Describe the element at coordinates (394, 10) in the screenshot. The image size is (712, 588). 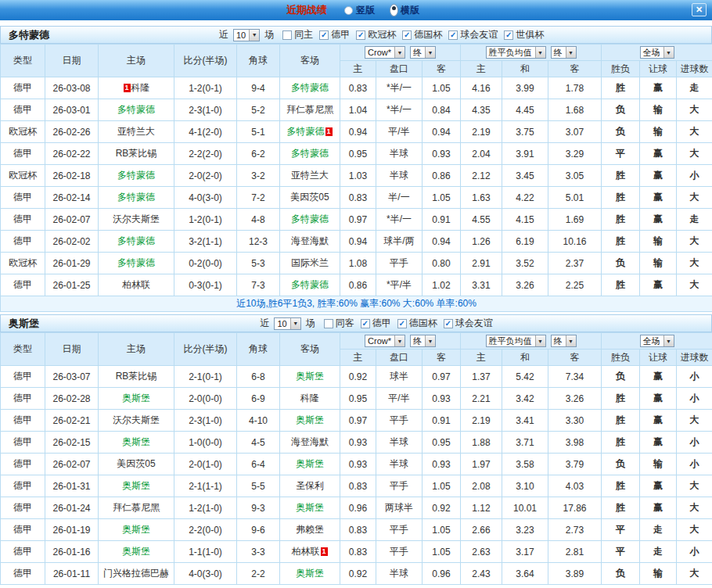
I see `radio-horizontal-icon` at that location.